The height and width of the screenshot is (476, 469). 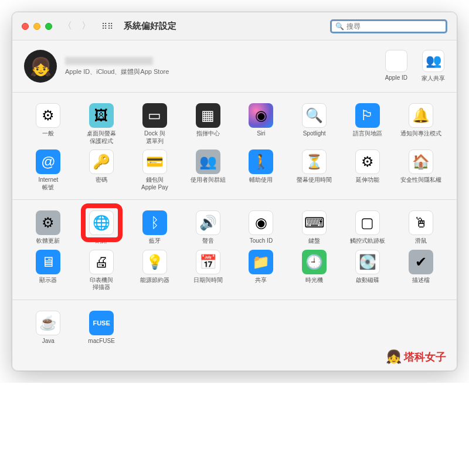 What do you see at coordinates (48, 280) in the screenshot?
I see `displays-label: 顯示器` at bounding box center [48, 280].